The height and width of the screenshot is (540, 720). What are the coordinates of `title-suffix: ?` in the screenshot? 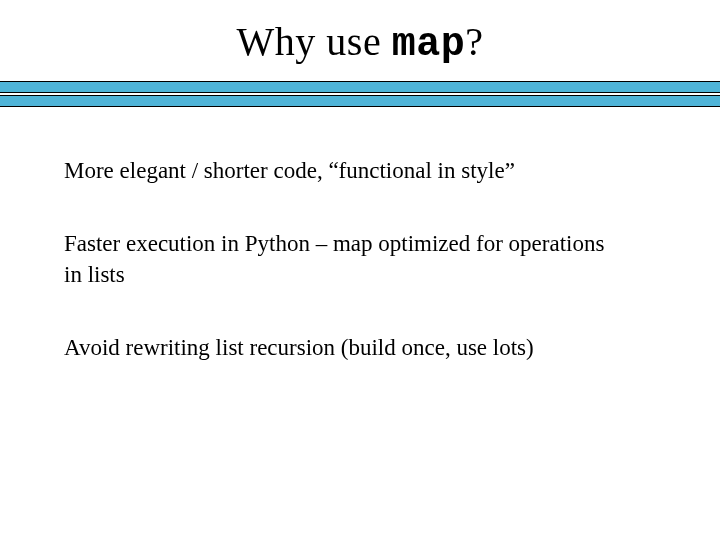 It's located at (474, 42).